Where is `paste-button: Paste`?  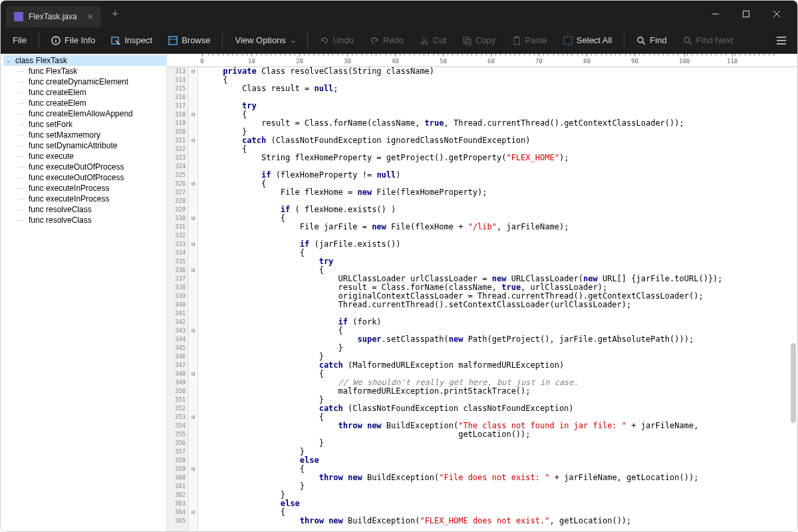 paste-button: Paste is located at coordinates (529, 40).